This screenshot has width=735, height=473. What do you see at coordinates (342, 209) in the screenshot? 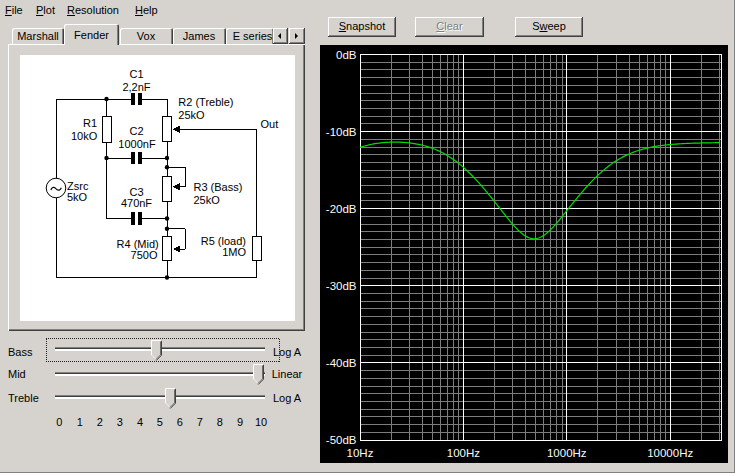
I see `svg-text: -20dB` at bounding box center [342, 209].